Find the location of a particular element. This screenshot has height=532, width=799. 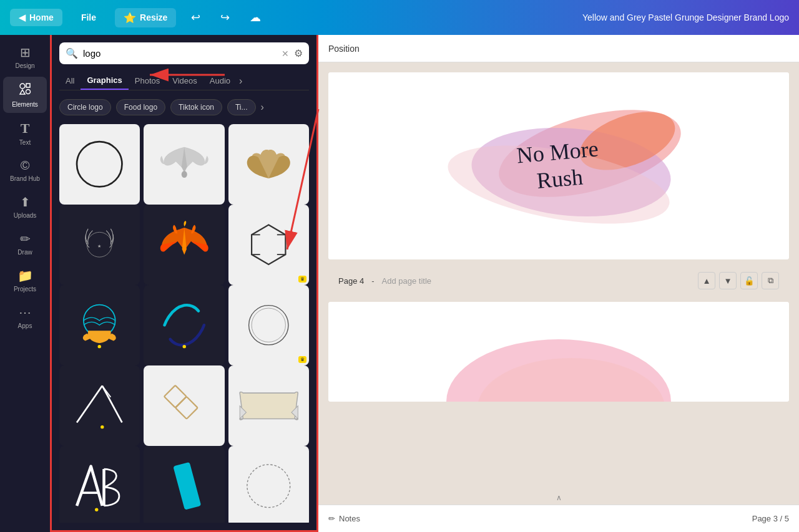

position-label: Position is located at coordinates (344, 49).